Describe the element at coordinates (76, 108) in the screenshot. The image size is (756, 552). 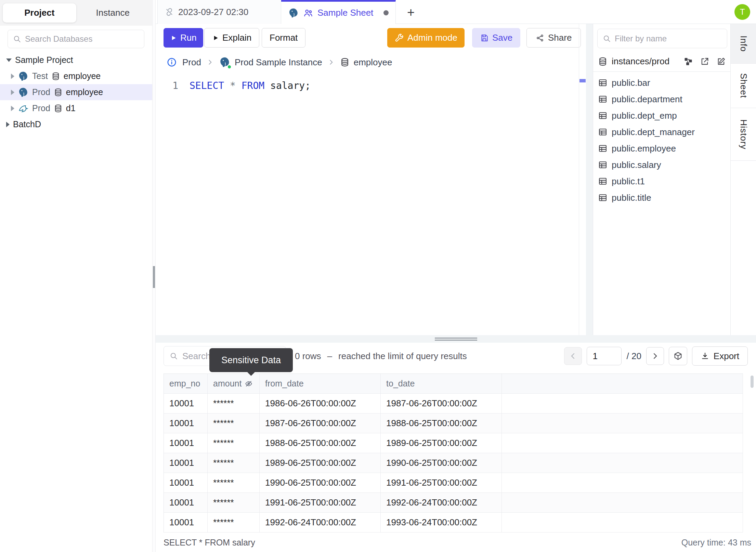
I see `tree-item-prod-d1: Prod d1` at that location.